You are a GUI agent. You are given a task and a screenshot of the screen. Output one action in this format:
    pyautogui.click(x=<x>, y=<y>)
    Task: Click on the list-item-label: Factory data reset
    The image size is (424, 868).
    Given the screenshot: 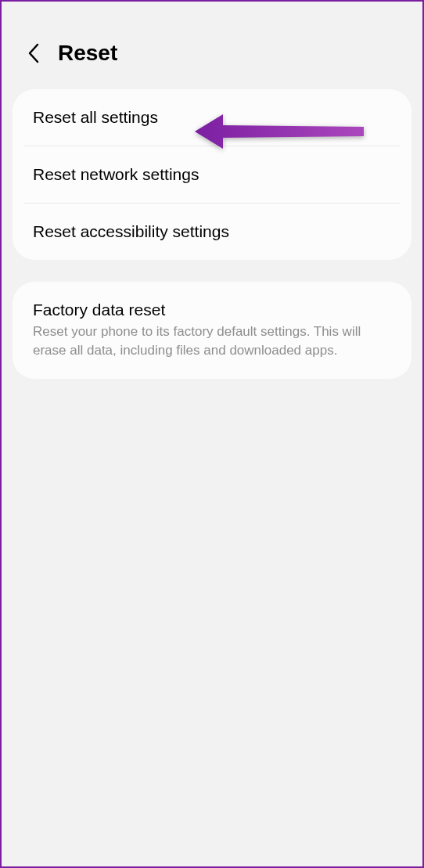 What is the action you would take?
    pyautogui.click(x=212, y=310)
    